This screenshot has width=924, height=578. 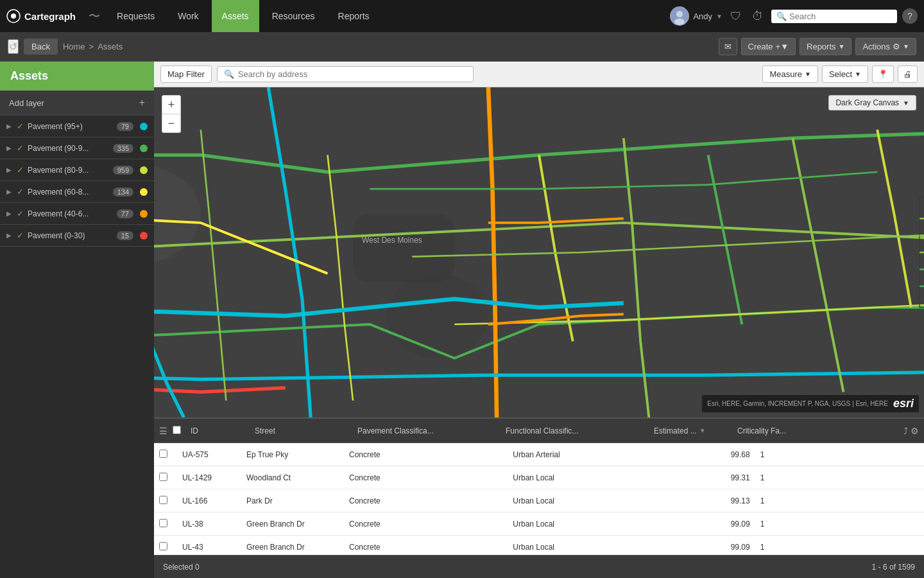 What do you see at coordinates (426, 431) in the screenshot?
I see `column-header-pavement: Pavement Classifica...` at bounding box center [426, 431].